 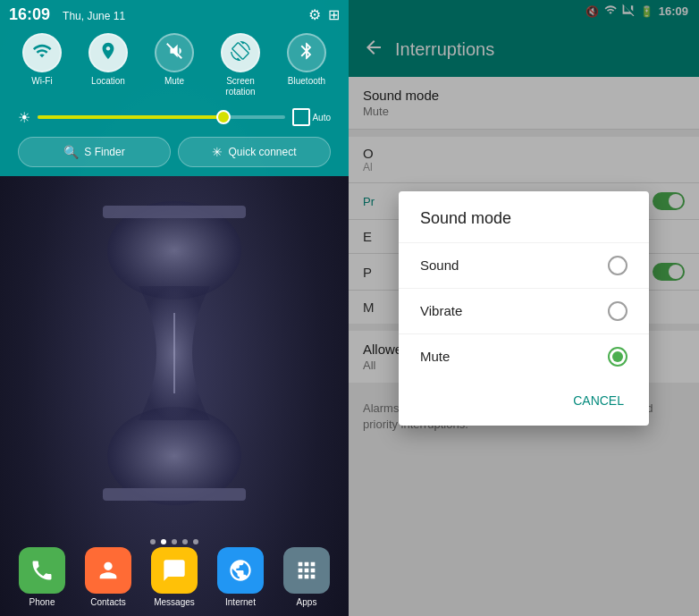 What do you see at coordinates (42, 578) in the screenshot?
I see `dock-phone: Phone` at bounding box center [42, 578].